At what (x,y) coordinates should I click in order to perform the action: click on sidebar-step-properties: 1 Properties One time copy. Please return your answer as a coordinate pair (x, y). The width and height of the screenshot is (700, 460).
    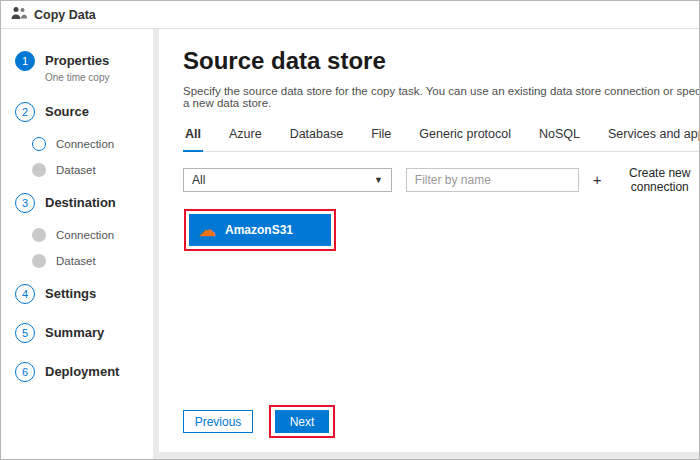
    Looking at the image, I should click on (80, 67).